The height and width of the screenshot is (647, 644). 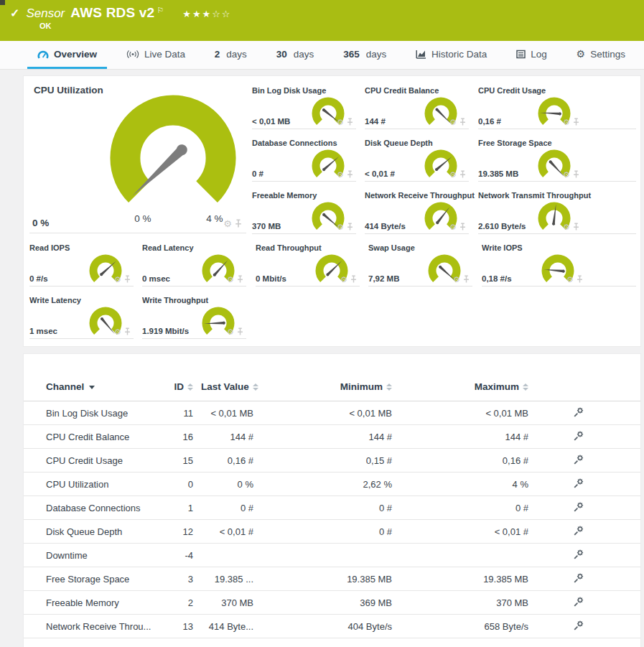 I want to click on channel-minimum: 0,15 #, so click(x=329, y=461).